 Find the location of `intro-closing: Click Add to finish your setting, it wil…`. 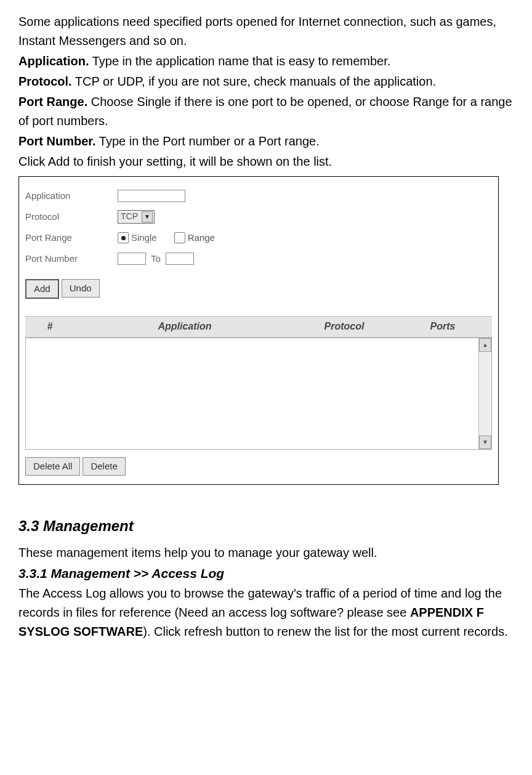

intro-closing: Click Add to finish your setting, it wil… is located at coordinates (266, 161).